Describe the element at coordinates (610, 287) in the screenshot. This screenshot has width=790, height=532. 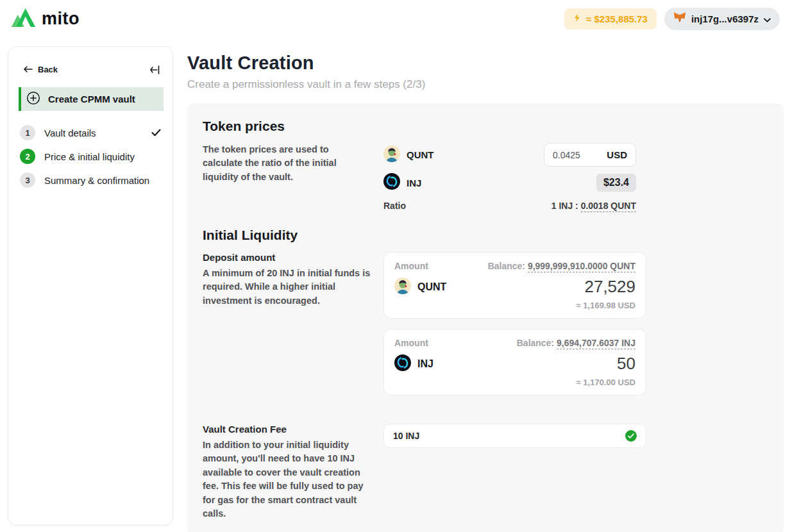
I see `qunt-amount-input: 27,529` at that location.